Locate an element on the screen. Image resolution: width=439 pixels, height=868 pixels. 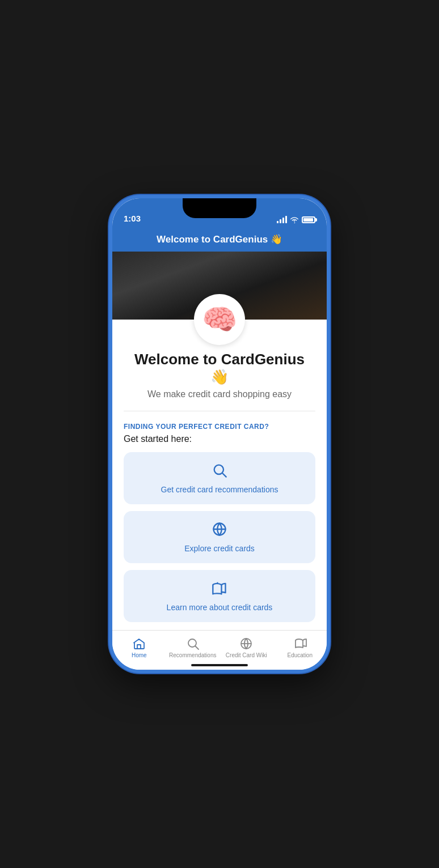
welcome-subtitle: We make credit card shopping easy is located at coordinates (220, 394).